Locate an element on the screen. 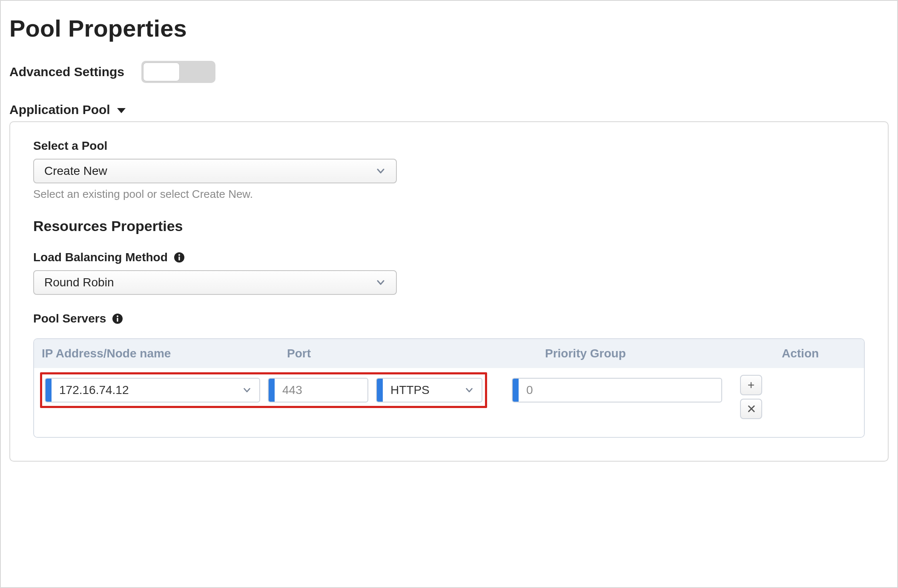 The width and height of the screenshot is (898, 588). toggle-thumb is located at coordinates (161, 72).